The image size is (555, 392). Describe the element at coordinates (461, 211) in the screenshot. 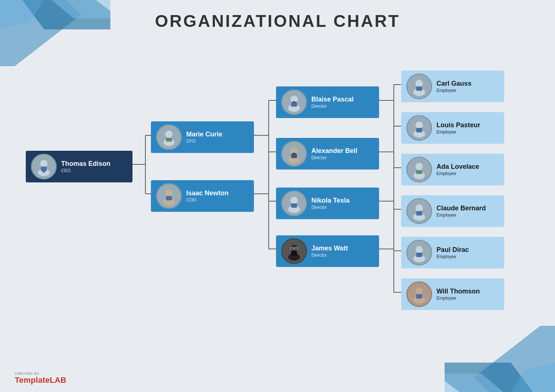

I see `card-text-bernard: Claude Bernard Employee` at that location.